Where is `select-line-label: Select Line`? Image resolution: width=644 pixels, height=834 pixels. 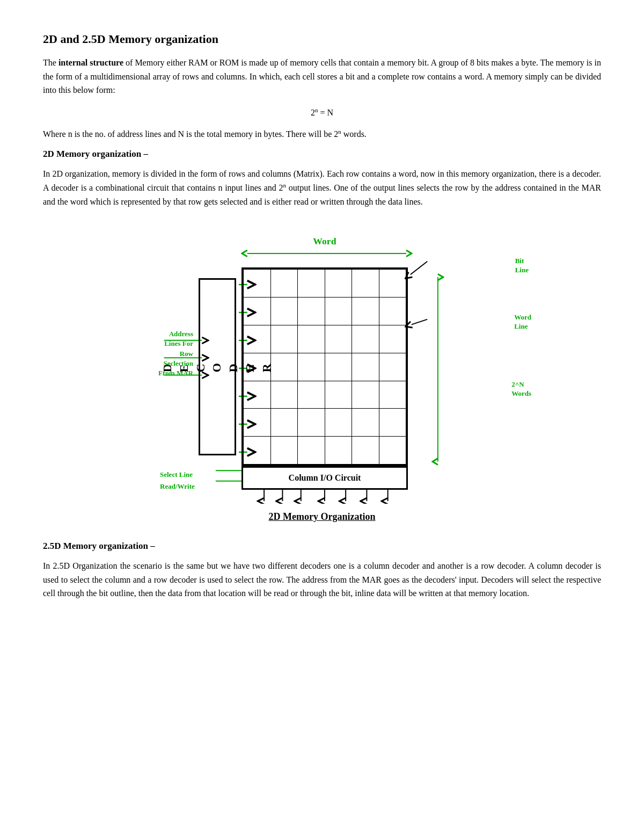
select-line-label: Select Line is located at coordinates (176, 475).